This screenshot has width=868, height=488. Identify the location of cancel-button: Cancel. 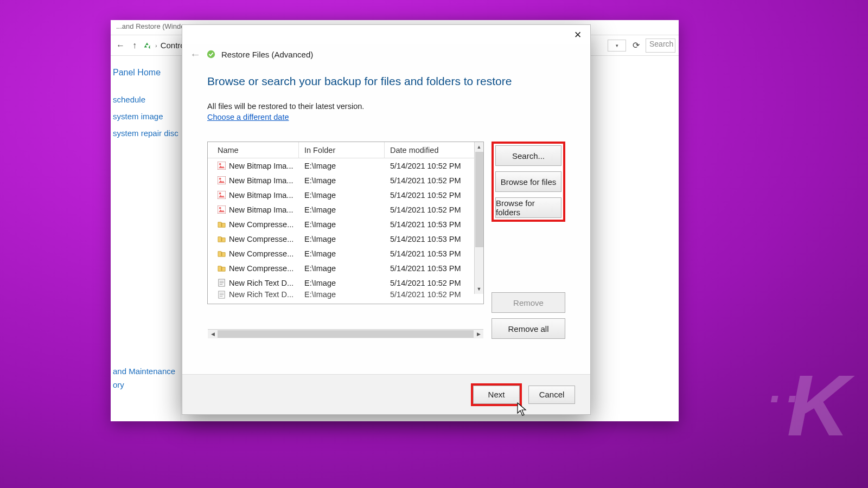
(552, 395).